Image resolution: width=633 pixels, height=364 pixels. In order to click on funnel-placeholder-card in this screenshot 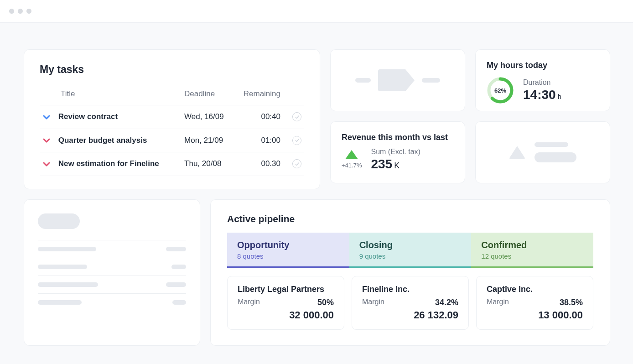, I will do `click(398, 80)`.